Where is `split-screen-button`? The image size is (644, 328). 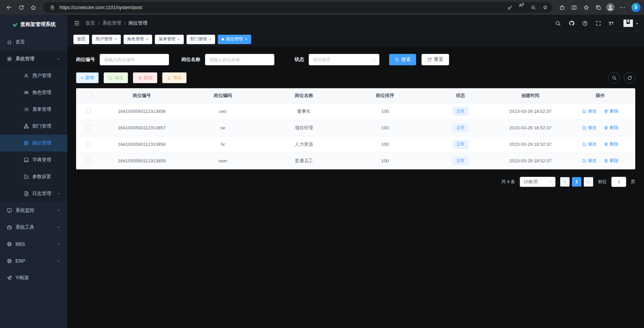
split-screen-button is located at coordinates (574, 7).